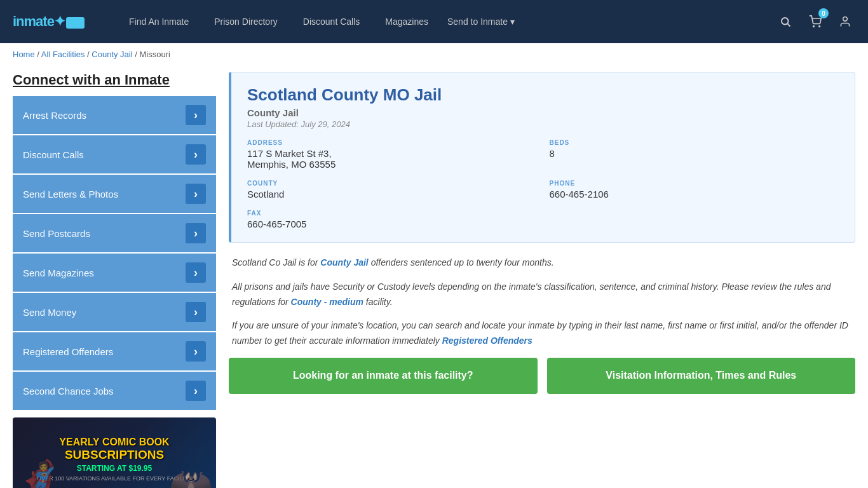 The height and width of the screenshot is (488, 868). Describe the element at coordinates (191, 477) in the screenshot. I see `batman-icon: 🦇` at that location.